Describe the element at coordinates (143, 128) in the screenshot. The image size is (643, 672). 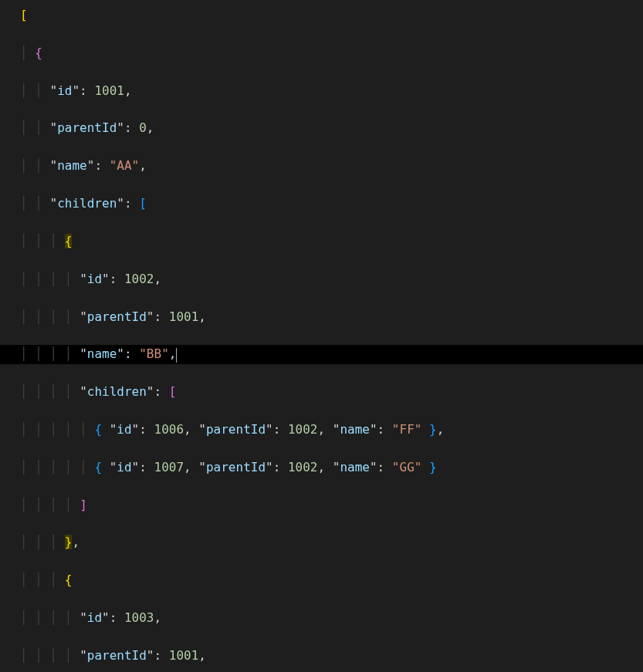
I see `json-number: 0` at that location.